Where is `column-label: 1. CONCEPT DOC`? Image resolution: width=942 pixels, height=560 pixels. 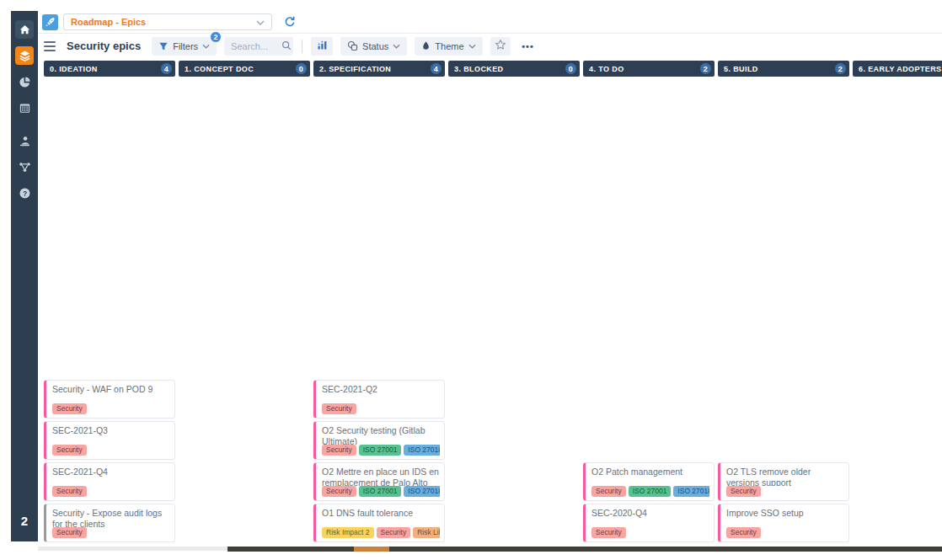 column-label: 1. CONCEPT DOC is located at coordinates (219, 69).